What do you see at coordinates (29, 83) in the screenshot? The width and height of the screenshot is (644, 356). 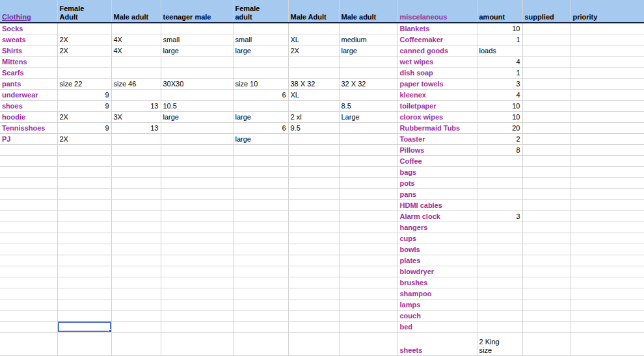 I see `cell: pants` at bounding box center [29, 83].